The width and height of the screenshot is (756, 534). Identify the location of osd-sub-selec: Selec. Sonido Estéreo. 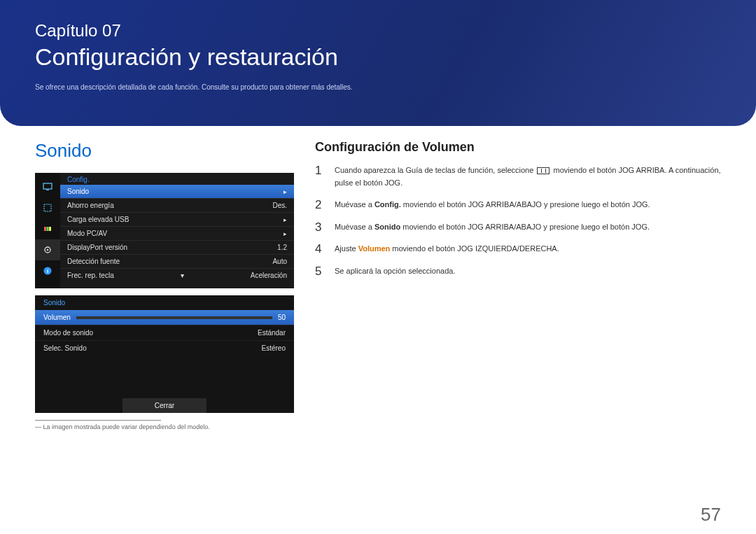
(164, 348).